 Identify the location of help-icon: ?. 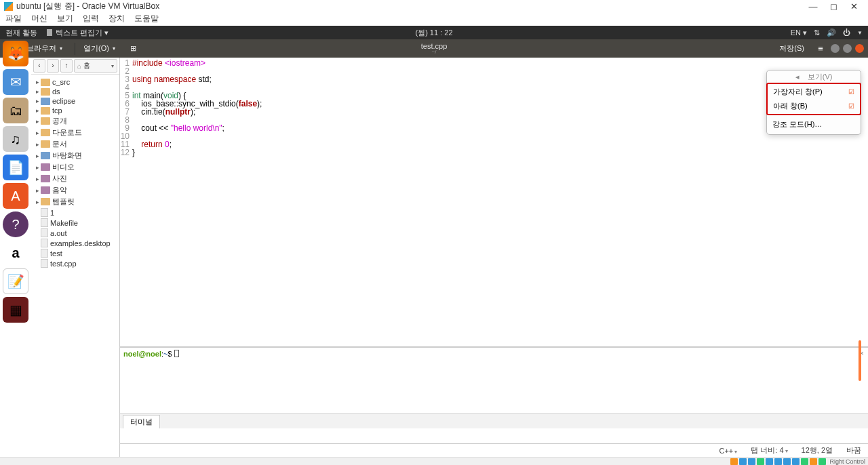
(16, 224).